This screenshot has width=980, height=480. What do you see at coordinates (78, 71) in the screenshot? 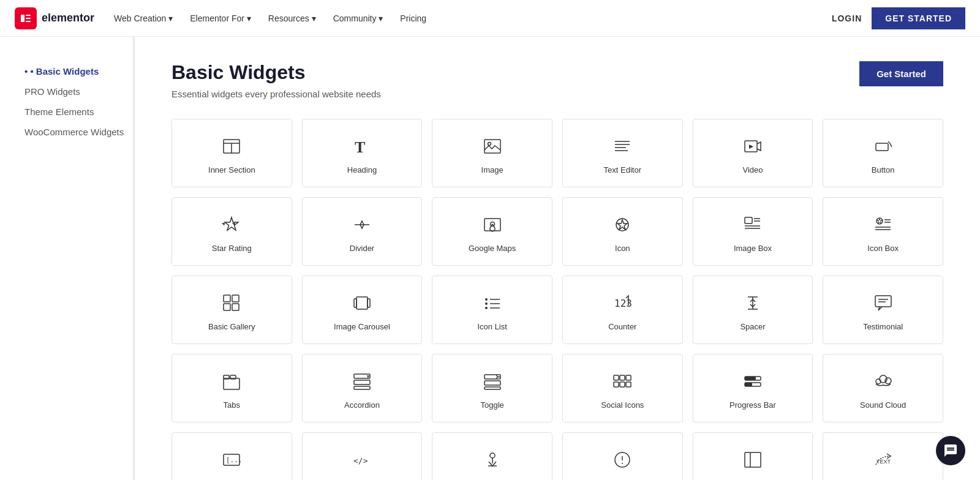
I see `sidebar-item-basic-widgets: • Basic Widgets` at bounding box center [78, 71].